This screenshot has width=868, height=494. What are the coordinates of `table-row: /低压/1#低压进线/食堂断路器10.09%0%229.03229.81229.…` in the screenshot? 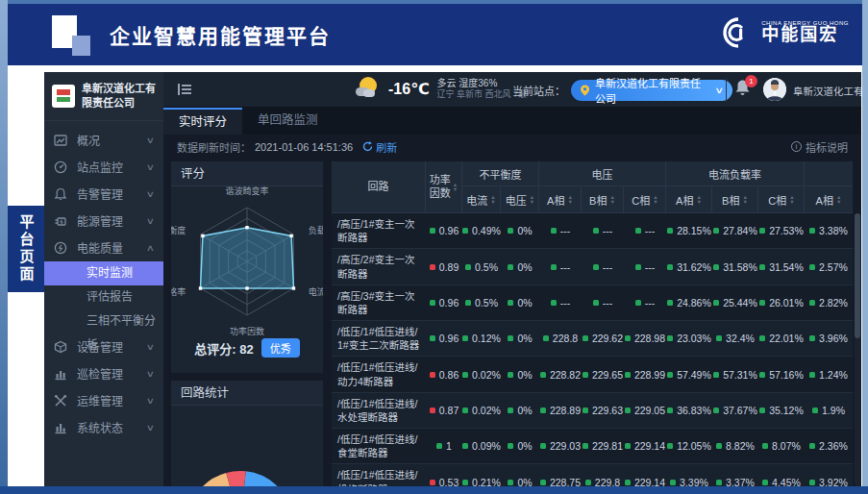 It's located at (592, 446).